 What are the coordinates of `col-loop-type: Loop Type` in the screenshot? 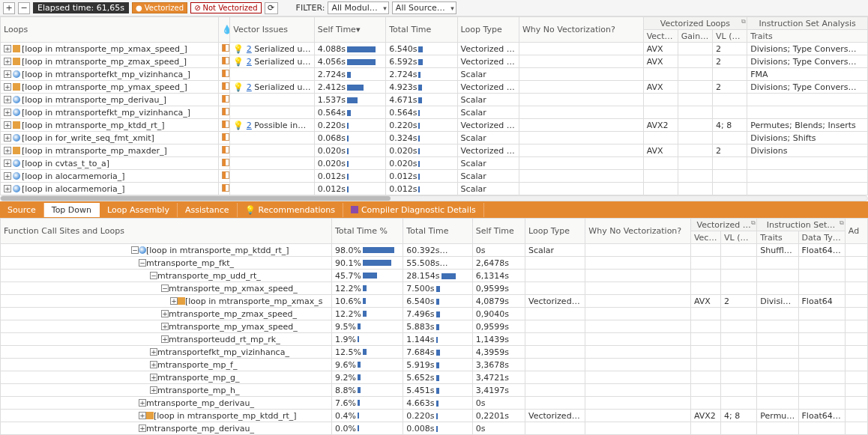 It's located at (488, 30).